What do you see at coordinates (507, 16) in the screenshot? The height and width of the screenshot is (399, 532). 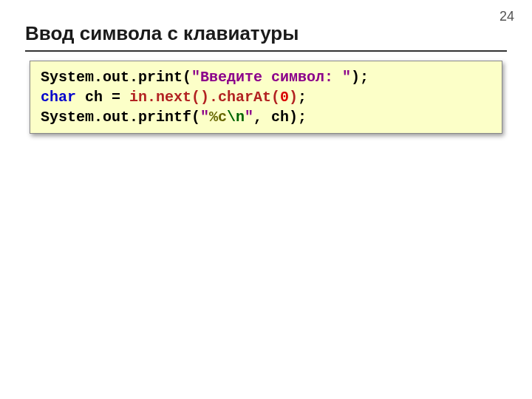 I see `page-number: 24` at bounding box center [507, 16].